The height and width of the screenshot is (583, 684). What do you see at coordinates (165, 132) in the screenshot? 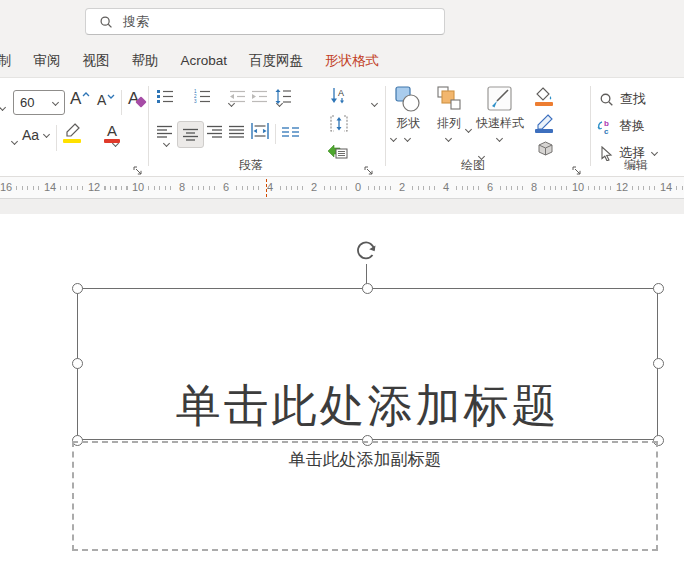
I see `align-left-icon` at bounding box center [165, 132].